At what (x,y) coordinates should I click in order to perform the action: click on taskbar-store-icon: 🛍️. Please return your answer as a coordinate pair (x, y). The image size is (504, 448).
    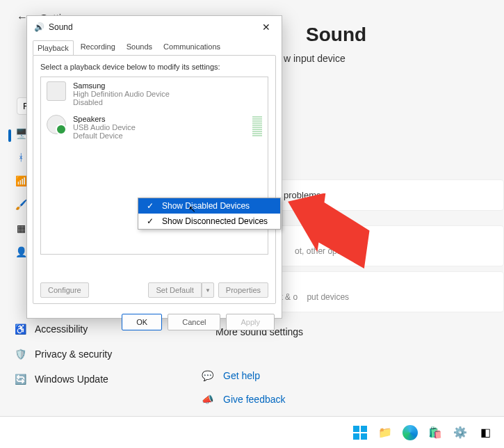
    Looking at the image, I should click on (435, 433).